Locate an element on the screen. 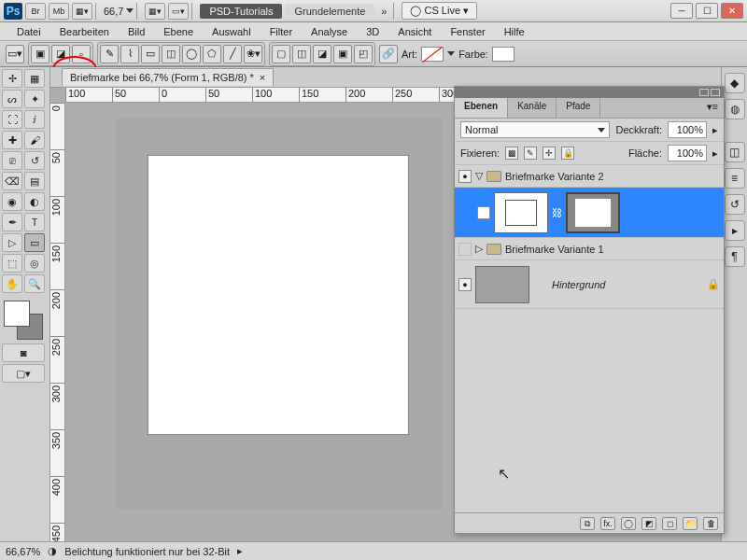 The width and height of the screenshot is (747, 560). shape-layers-button: ▣ is located at coordinates (40, 54).